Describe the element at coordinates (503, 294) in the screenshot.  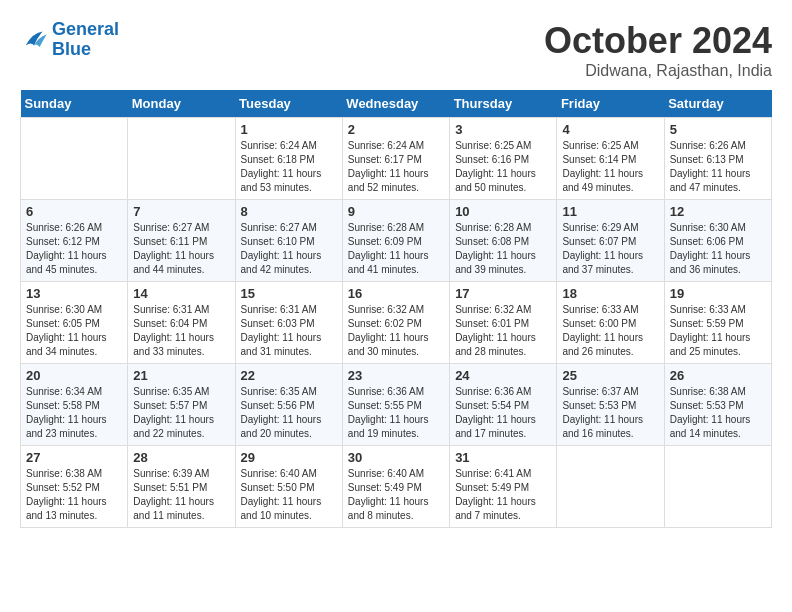
I see `day-number: 17` at that location.